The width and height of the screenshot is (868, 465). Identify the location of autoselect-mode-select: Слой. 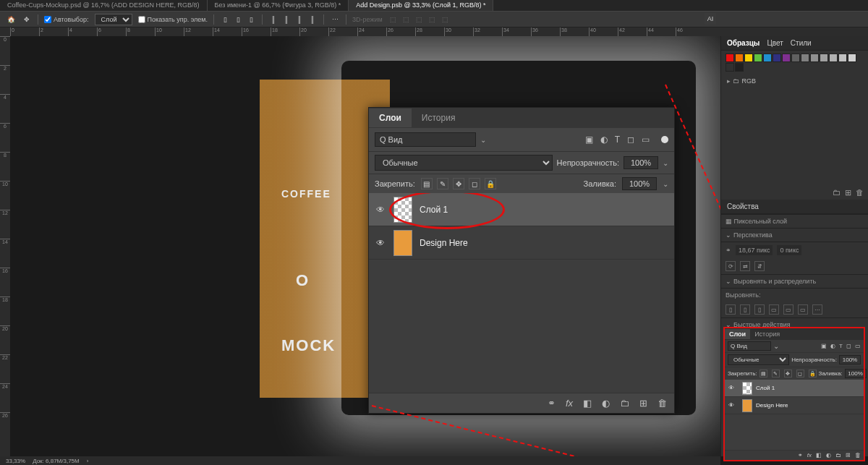
(114, 20).